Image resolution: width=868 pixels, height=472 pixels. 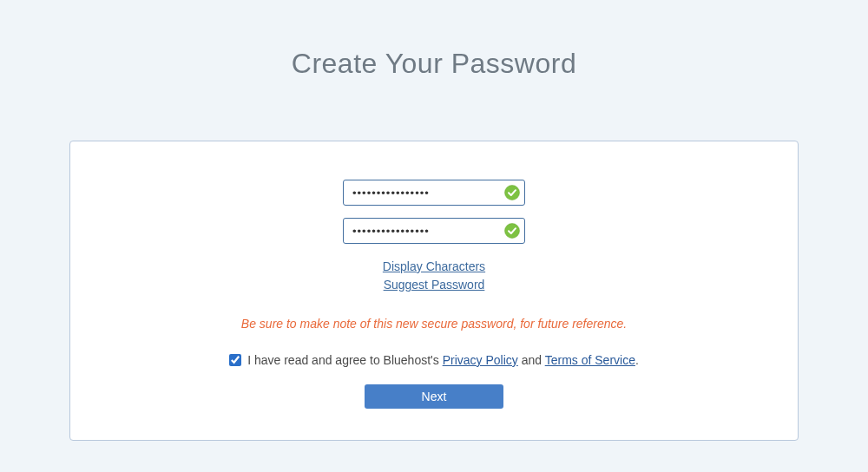 I want to click on confirm-password-input, so click(x=434, y=231).